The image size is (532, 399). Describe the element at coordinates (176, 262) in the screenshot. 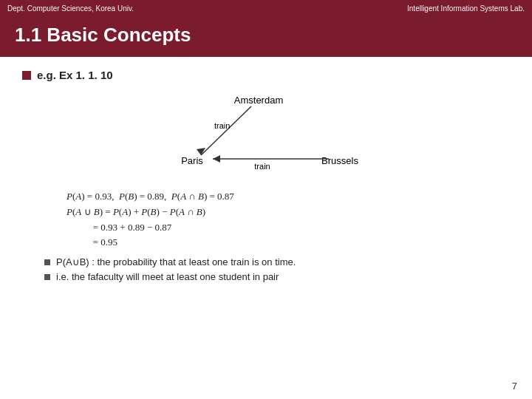

I see `bullet-text-1: P(A∪B) : the probability that at least o…` at that location.